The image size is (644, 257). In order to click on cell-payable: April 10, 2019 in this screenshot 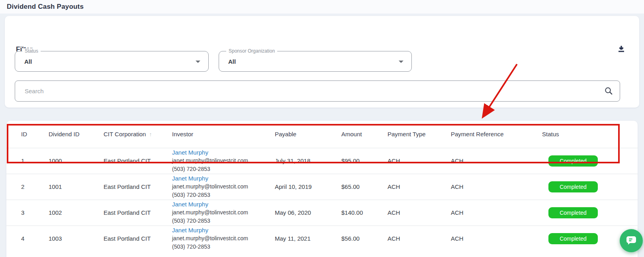, I will do `click(302, 186)`.